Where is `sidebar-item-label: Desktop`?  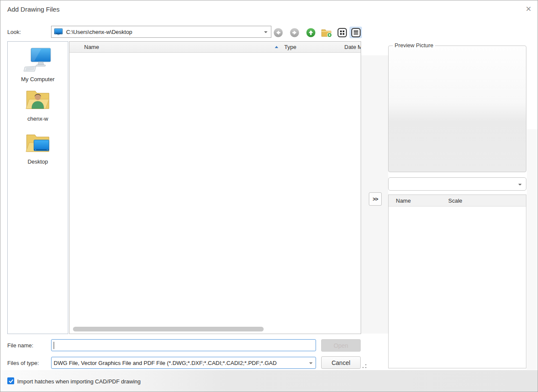
sidebar-item-label: Desktop is located at coordinates (38, 161).